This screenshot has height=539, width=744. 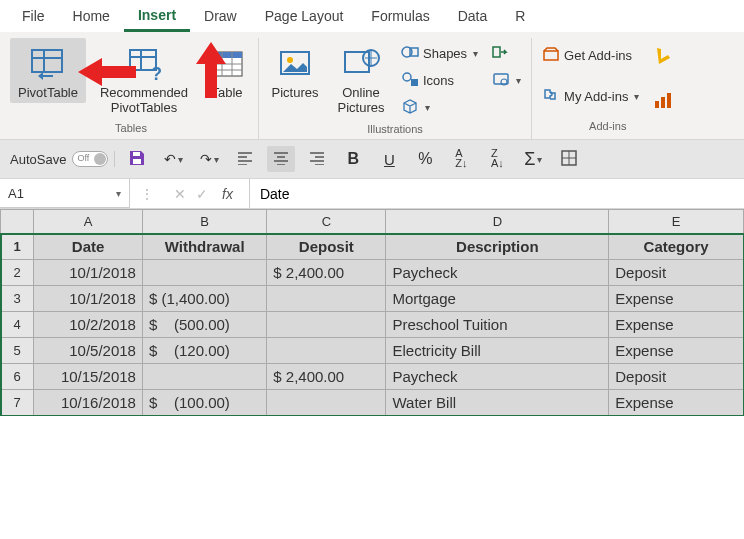 What do you see at coordinates (372, 273) in the screenshot?
I see `table-row: 2 10/1/2018 $ 2,400.00 Paycheck Deposit` at bounding box center [372, 273].